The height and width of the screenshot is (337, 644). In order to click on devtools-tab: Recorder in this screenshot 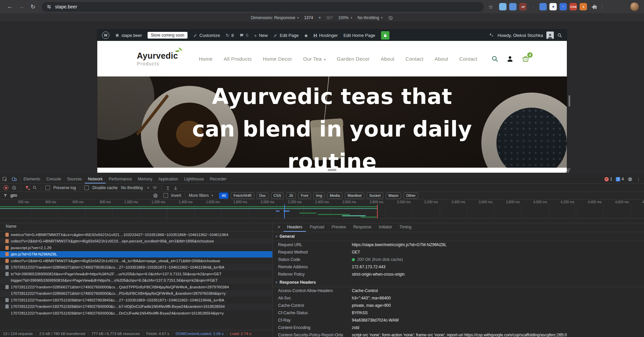, I will do `click(218, 179)`.